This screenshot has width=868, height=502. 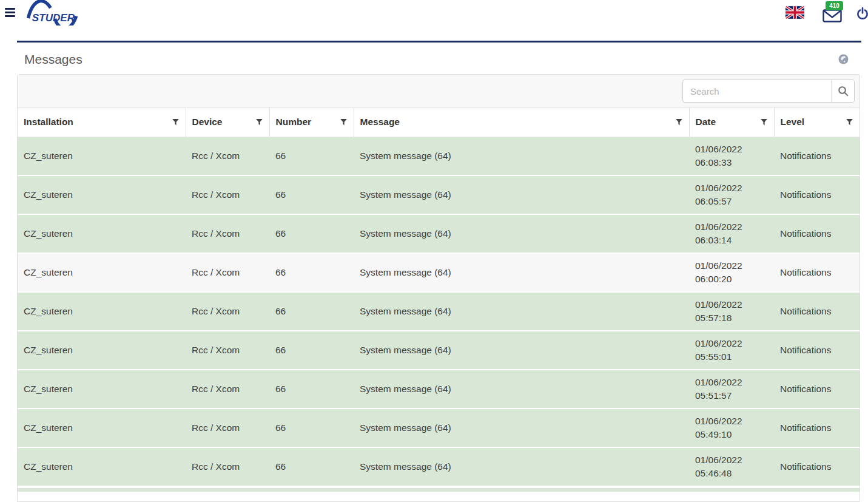 What do you see at coordinates (439, 91) in the screenshot?
I see `table-toolbar` at bounding box center [439, 91].